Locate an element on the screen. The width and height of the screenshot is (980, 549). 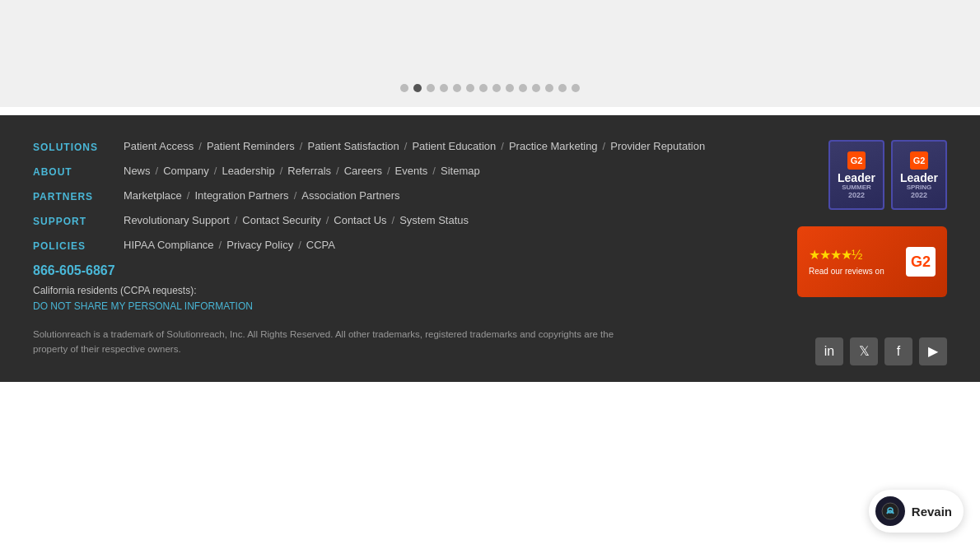
youtube-icon: ▶ is located at coordinates (933, 351).